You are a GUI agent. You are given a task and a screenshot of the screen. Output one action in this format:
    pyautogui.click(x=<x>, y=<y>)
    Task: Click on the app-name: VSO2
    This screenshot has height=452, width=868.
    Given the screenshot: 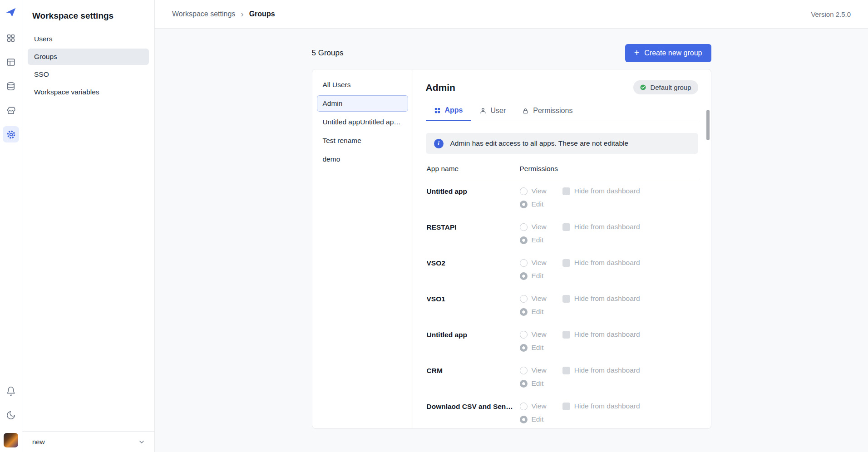 What is the action you would take?
    pyautogui.click(x=473, y=263)
    